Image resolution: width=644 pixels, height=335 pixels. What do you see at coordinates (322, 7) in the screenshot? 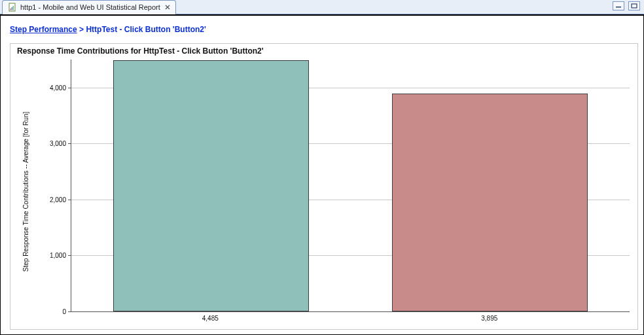
I see `tab-bar: http1 - Mobile and Web UI Statistical Re…` at bounding box center [322, 7].